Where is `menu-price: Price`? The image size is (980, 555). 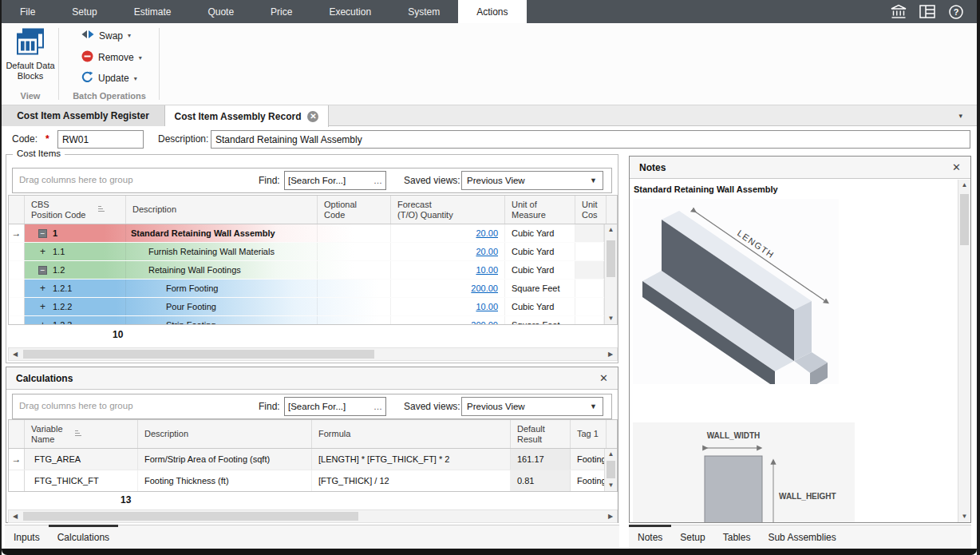 menu-price: Price is located at coordinates (281, 11).